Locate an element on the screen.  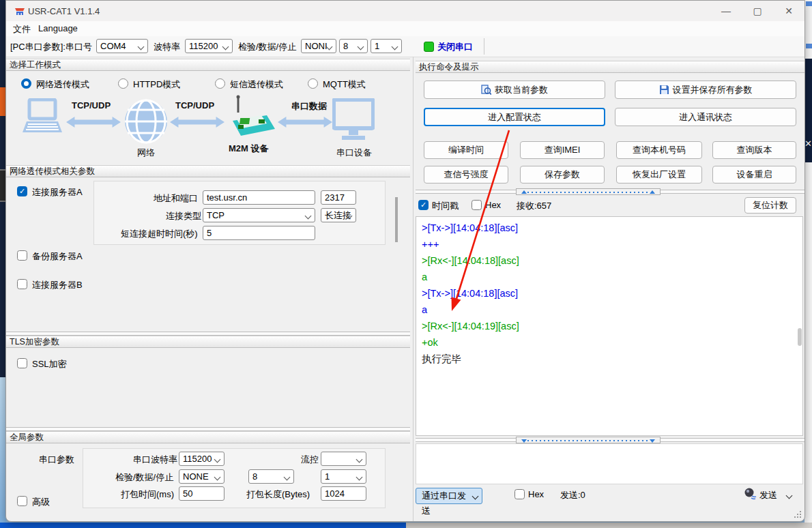
server-a-checkbox: ✓ is located at coordinates (22, 191).